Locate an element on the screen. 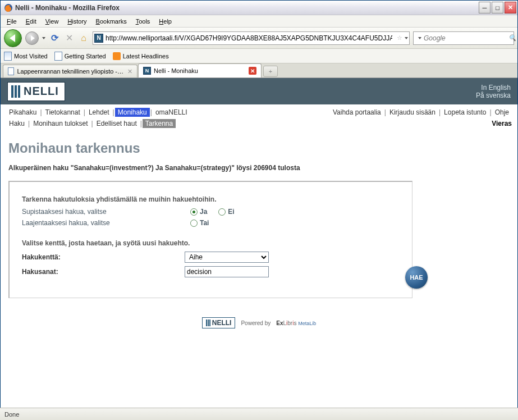 This screenshot has width=518, height=420. history-dropdown-icon is located at coordinates (44, 38).